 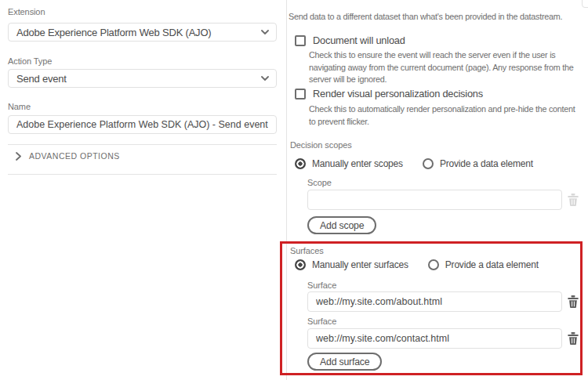 What do you see at coordinates (300, 164) in the screenshot?
I see `manually-enter-scopes-radio` at bounding box center [300, 164].